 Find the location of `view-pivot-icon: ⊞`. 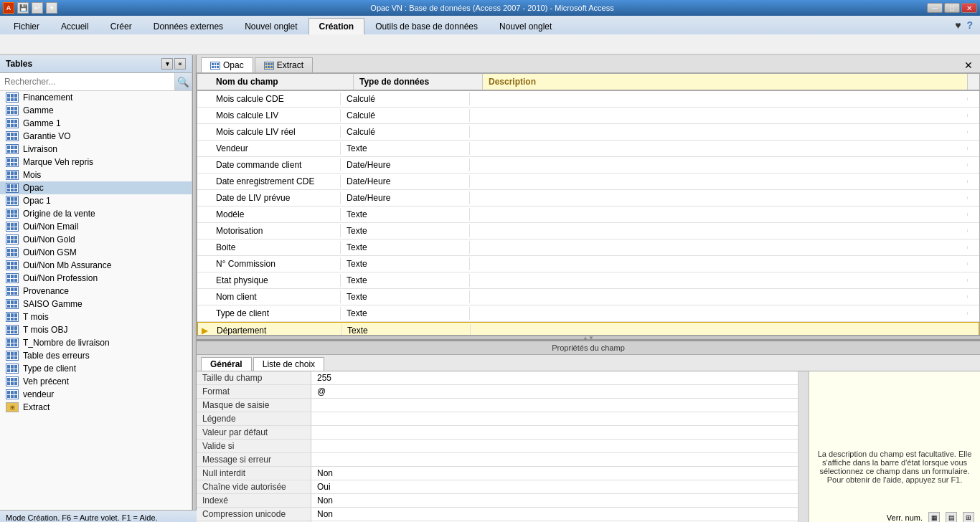

view-pivot-icon: ⊞ is located at coordinates (969, 518).